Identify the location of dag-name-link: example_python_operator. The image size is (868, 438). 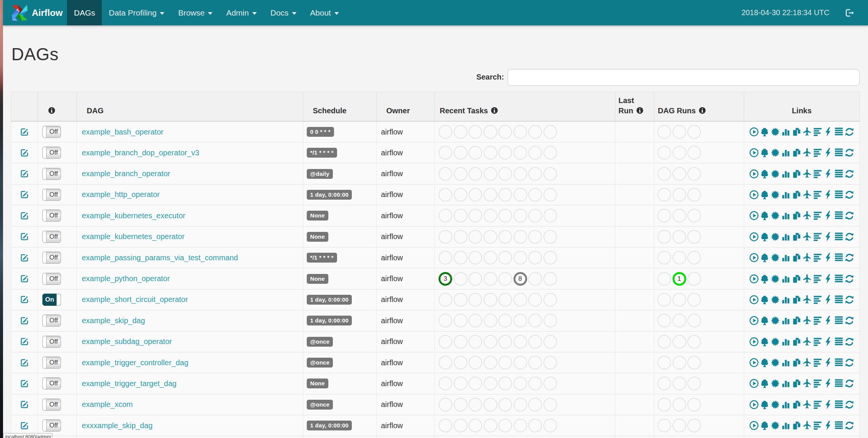
(126, 278).